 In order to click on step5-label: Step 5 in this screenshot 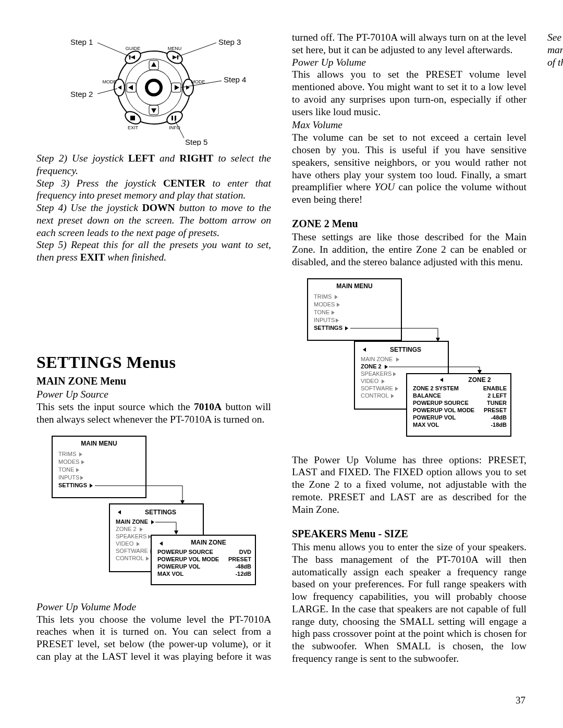, I will do `click(196, 142)`.